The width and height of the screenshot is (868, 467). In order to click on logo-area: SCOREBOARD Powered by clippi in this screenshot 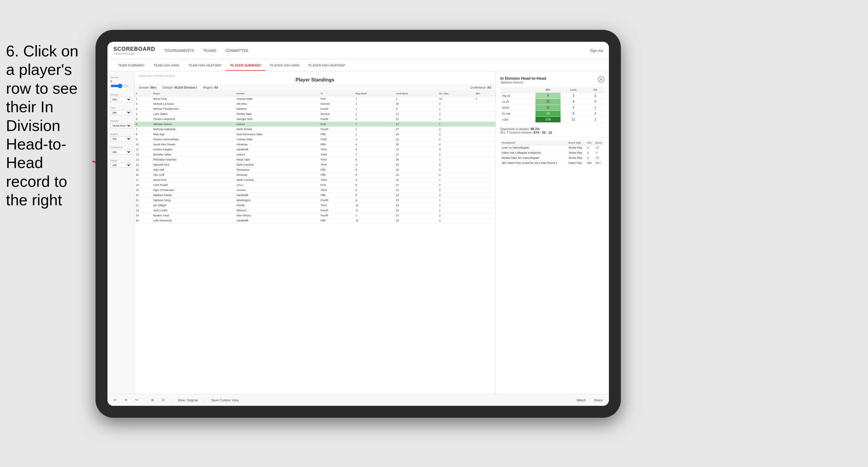, I will do `click(134, 51)`.